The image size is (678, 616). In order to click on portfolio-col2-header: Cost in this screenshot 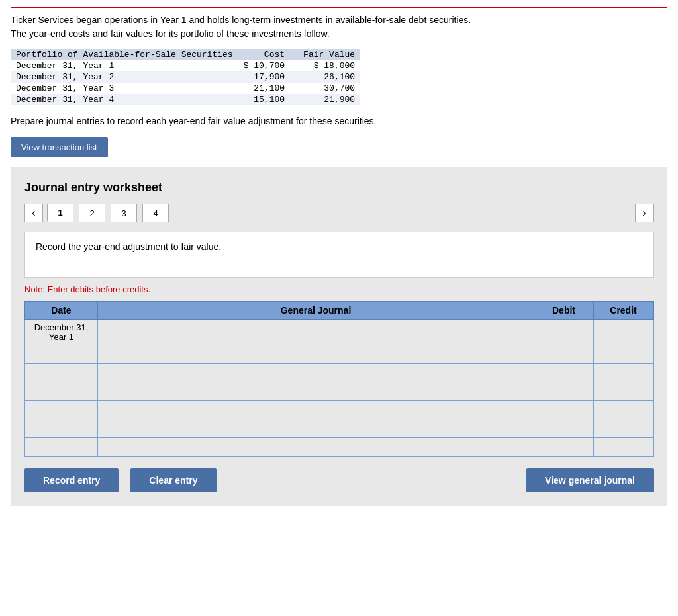, I will do `click(268, 54)`.